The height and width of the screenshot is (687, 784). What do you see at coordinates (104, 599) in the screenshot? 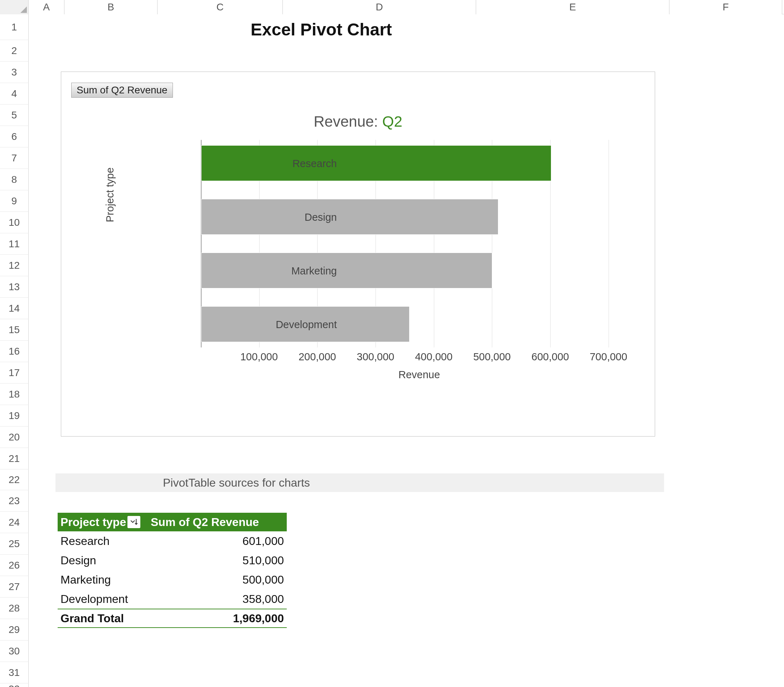
I see `pivot-cell-label: Development` at bounding box center [104, 599].